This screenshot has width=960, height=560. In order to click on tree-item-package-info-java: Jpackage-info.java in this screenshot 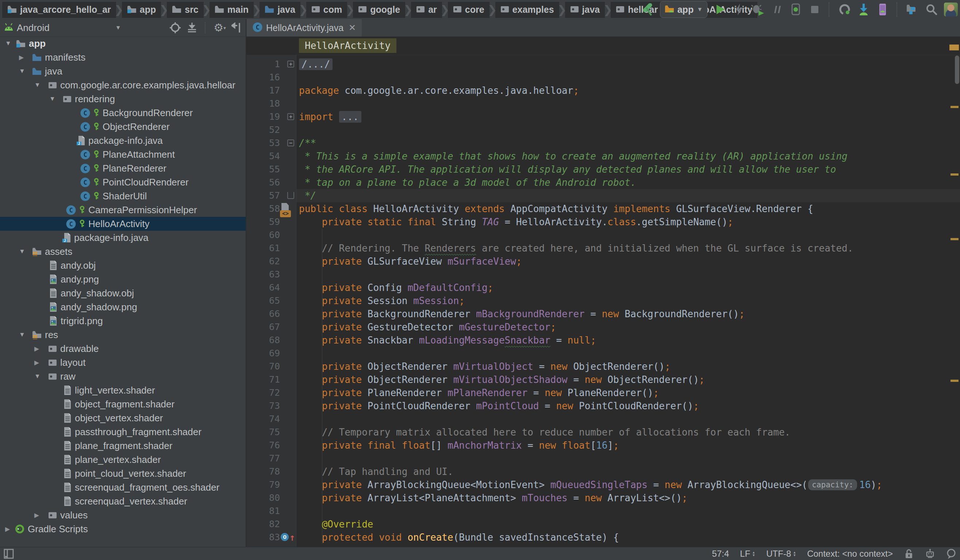, I will do `click(123, 141)`.